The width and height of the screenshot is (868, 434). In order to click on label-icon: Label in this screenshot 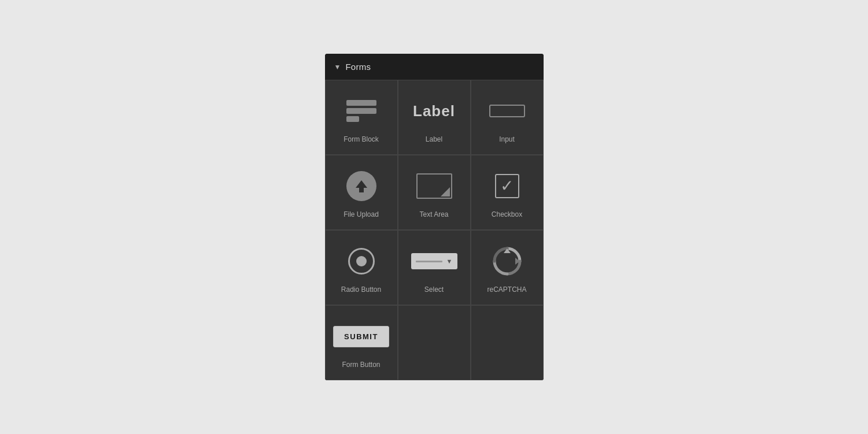, I will do `click(434, 111)`.